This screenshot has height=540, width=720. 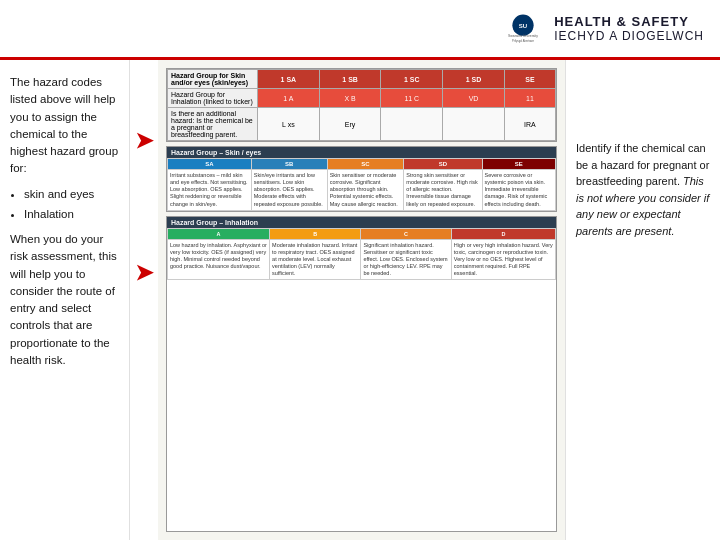 What do you see at coordinates (523, 36) in the screenshot?
I see `svg-text: Swansea University` at bounding box center [523, 36].